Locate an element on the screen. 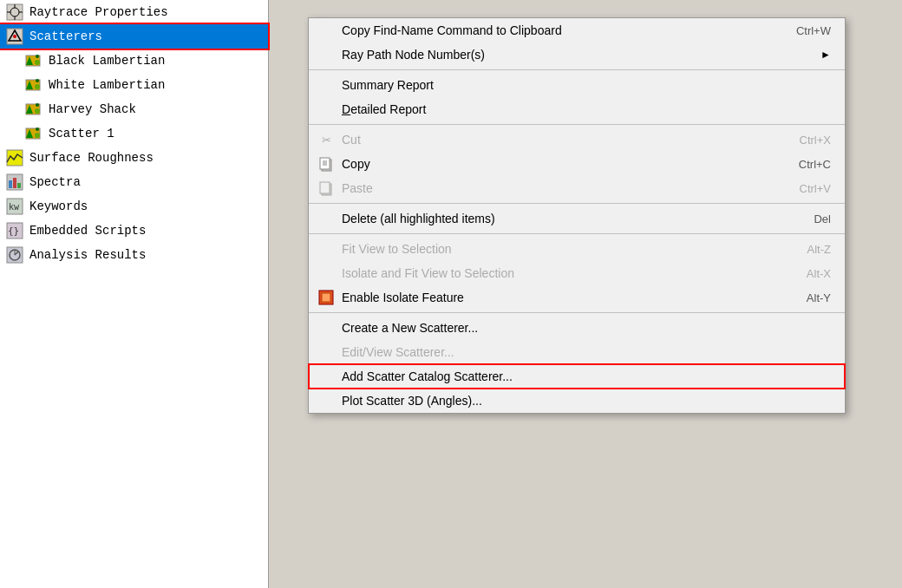 The image size is (902, 588). add-scatter-catalog-label: Add Scatter Catalog Scatterer... is located at coordinates (586, 376).